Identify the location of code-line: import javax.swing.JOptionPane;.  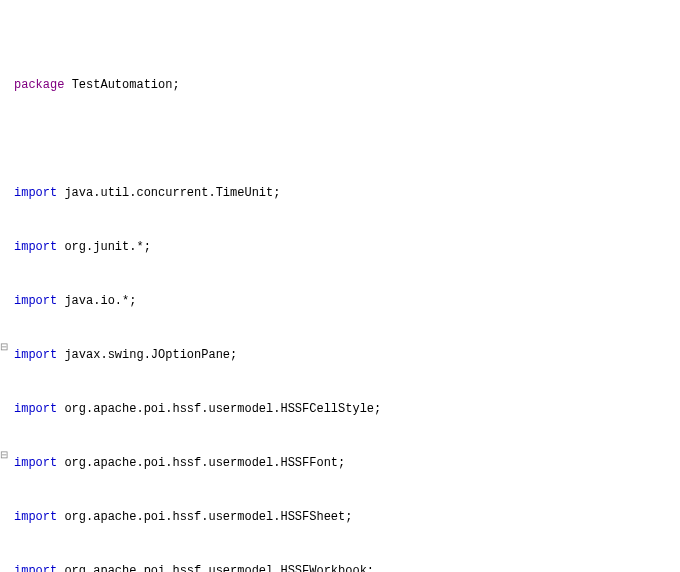
(345, 355).